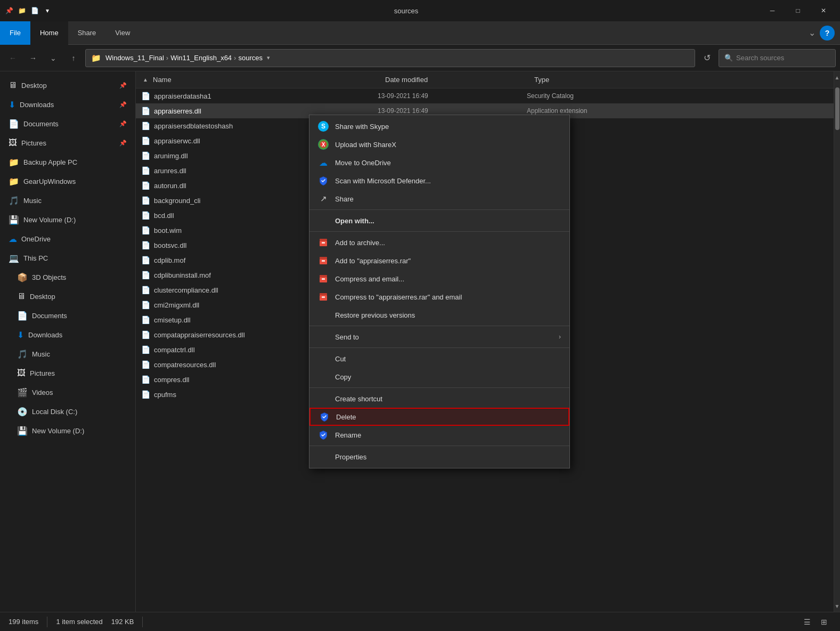  What do you see at coordinates (448, 297) in the screenshot?
I see `ctx-label: Compress to "appraiserres.rar" and email` at bounding box center [448, 297].